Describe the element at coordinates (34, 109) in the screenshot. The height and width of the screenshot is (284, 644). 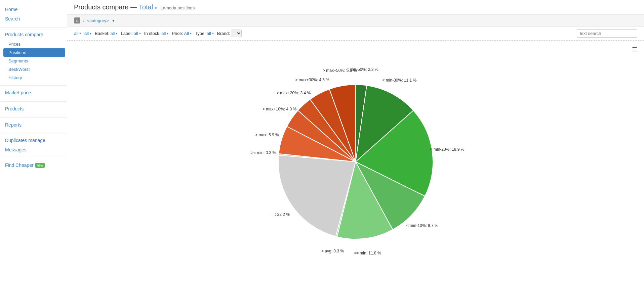
I see `sidebar-products: Products` at that location.